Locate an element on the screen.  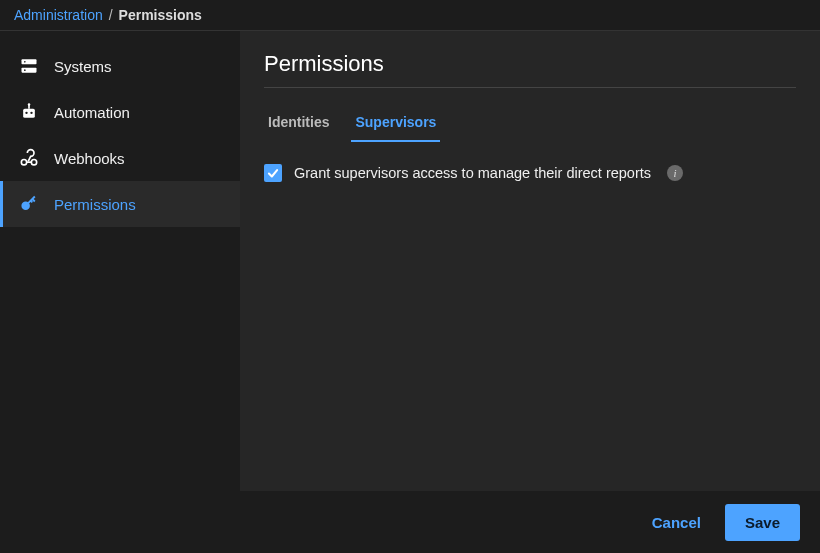
cancel-button: Cancel is located at coordinates (676, 522).